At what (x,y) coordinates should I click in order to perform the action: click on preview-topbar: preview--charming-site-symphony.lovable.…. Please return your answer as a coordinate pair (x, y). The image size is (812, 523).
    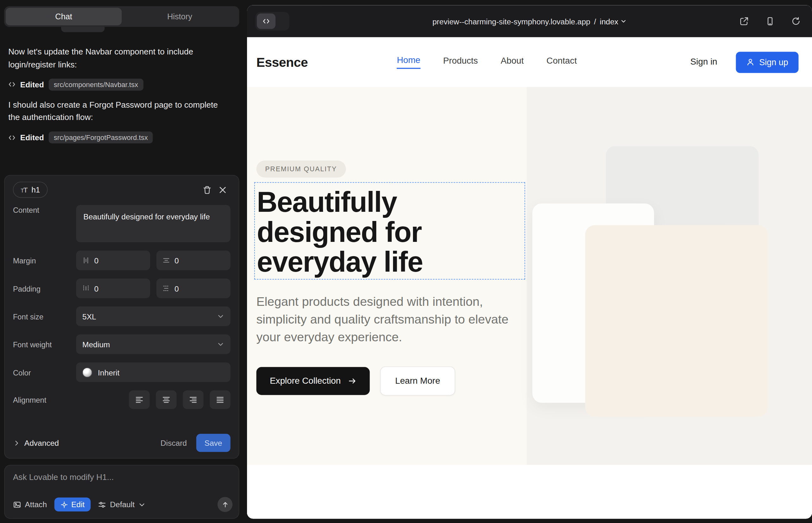
    Looking at the image, I should click on (529, 21).